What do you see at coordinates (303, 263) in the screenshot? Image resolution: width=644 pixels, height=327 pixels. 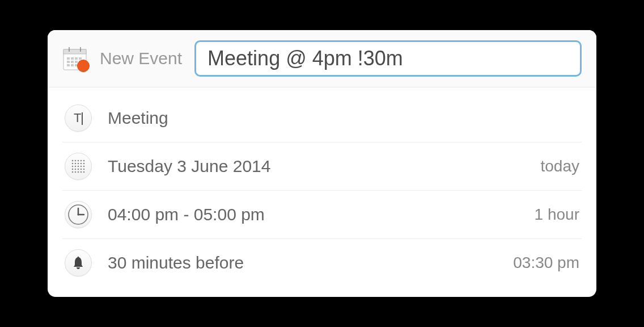 I see `reminder-text: 30 minutes before` at bounding box center [303, 263].